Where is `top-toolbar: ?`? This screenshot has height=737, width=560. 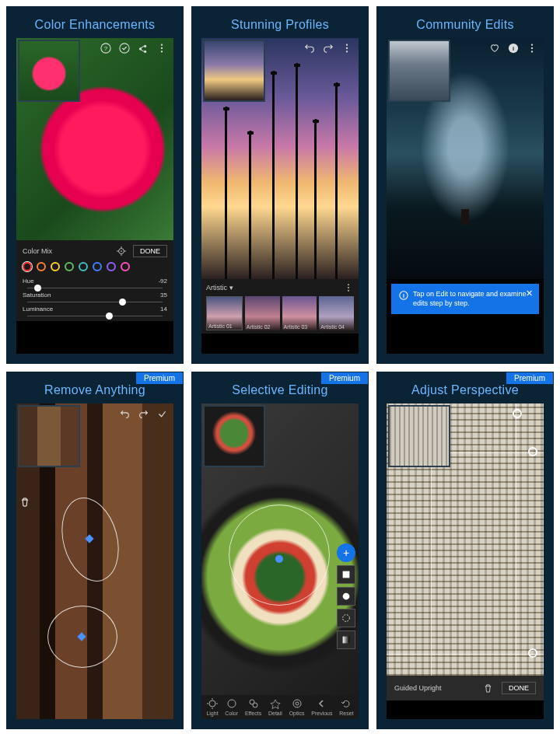 top-toolbar: ? is located at coordinates (134, 48).